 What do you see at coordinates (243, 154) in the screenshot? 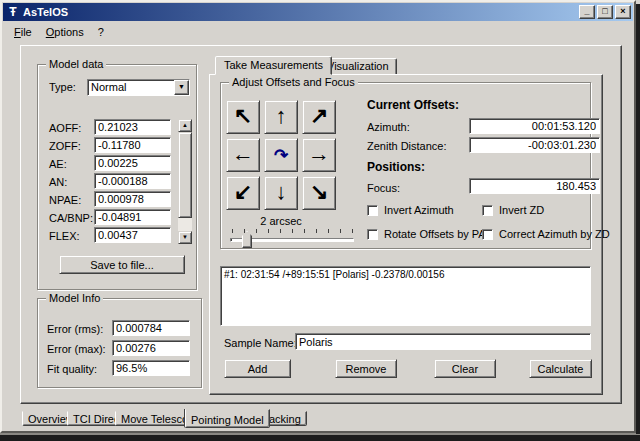
I see `arrow-left-icon: ←` at bounding box center [243, 154].